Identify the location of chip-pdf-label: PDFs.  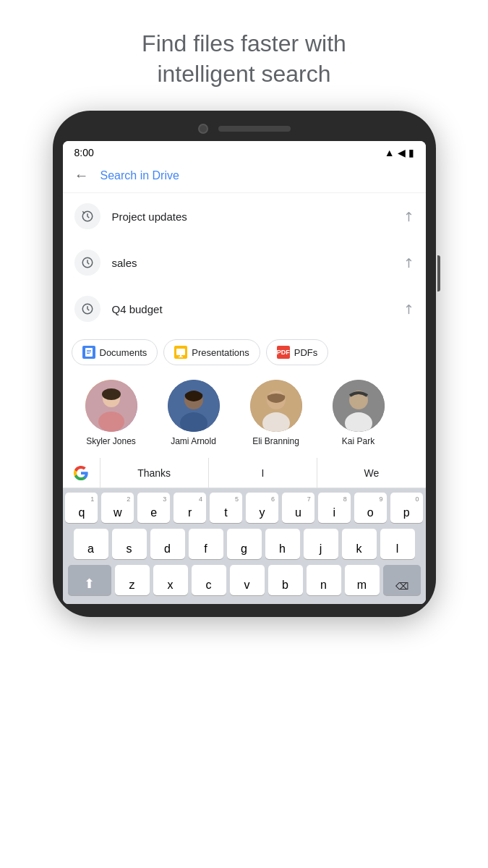
(307, 353).